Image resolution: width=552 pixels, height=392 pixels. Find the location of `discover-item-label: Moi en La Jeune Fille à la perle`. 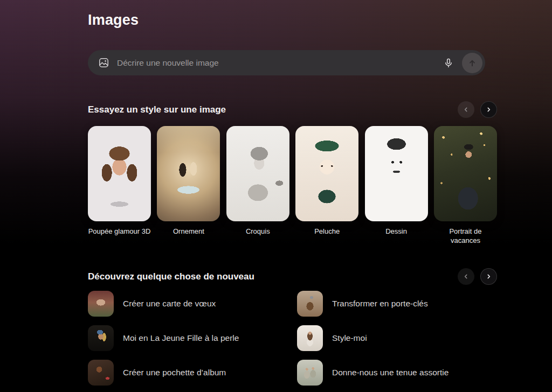

discover-item-label: Moi en La Jeune Fille à la perle is located at coordinates (181, 338).